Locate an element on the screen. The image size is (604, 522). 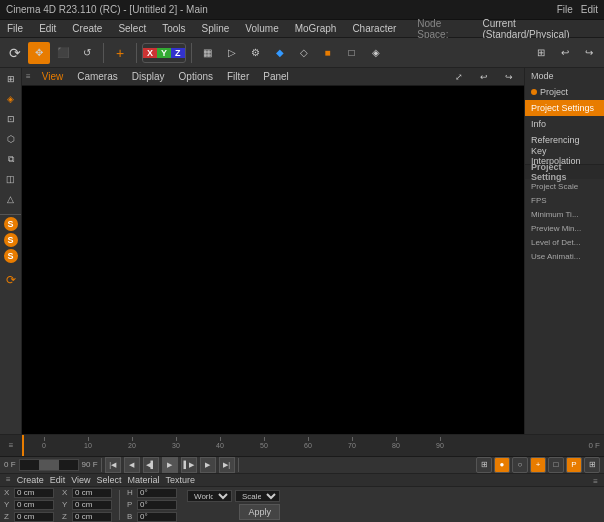
status-edit: Edit is located at coordinates (58, 480).